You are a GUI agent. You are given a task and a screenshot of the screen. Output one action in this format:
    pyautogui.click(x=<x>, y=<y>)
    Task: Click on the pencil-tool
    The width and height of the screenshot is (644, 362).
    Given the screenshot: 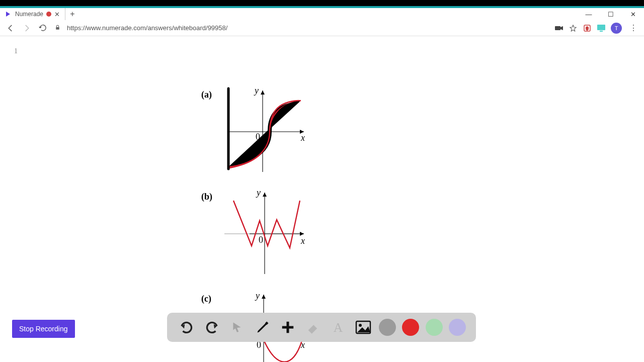 What is the action you would take?
    pyautogui.click(x=263, y=327)
    